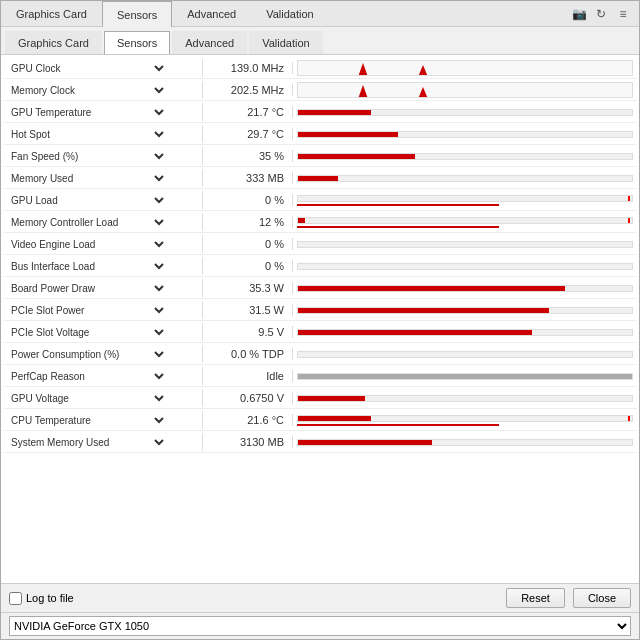 This screenshot has height=640, width=640. Describe the element at coordinates (103, 222) in the screenshot. I see `sensor-name-cell: Memory Controller Load` at that location.